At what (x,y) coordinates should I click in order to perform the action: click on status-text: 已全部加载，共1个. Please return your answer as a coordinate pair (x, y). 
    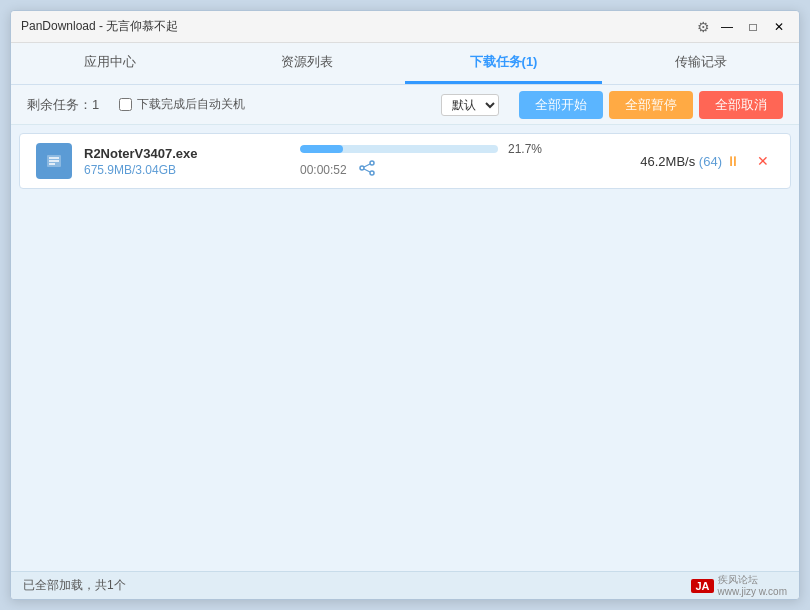
    Looking at the image, I should click on (74, 586).